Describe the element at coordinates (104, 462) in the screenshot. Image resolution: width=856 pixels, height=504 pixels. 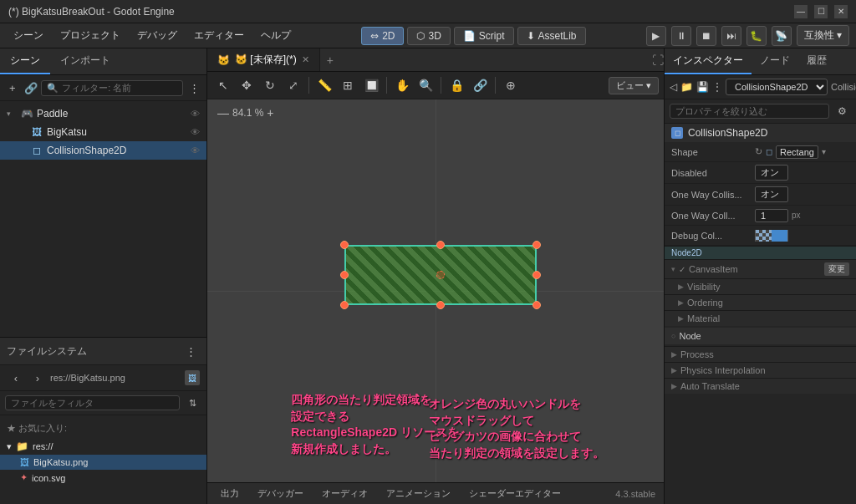
I see `fs-item-bigkatsu-png: 🖼 BigKatsu.png` at that location.